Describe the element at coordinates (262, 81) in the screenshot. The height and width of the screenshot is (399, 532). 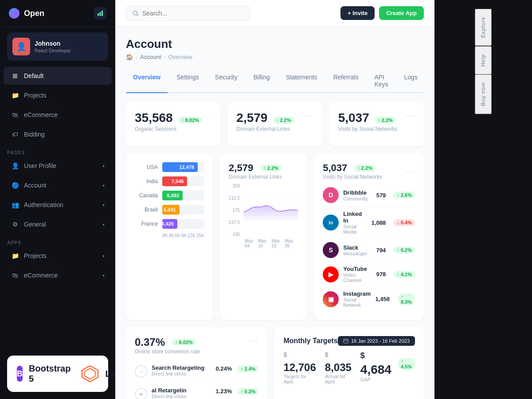
I see `tab-billing: Billing` at that location.